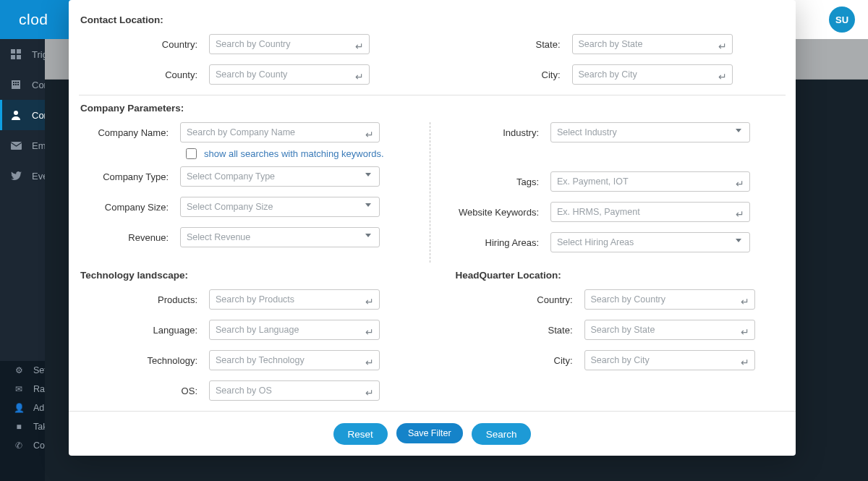  What do you see at coordinates (433, 108) in the screenshot?
I see `section-company-params: Company Parameters:` at bounding box center [433, 108].